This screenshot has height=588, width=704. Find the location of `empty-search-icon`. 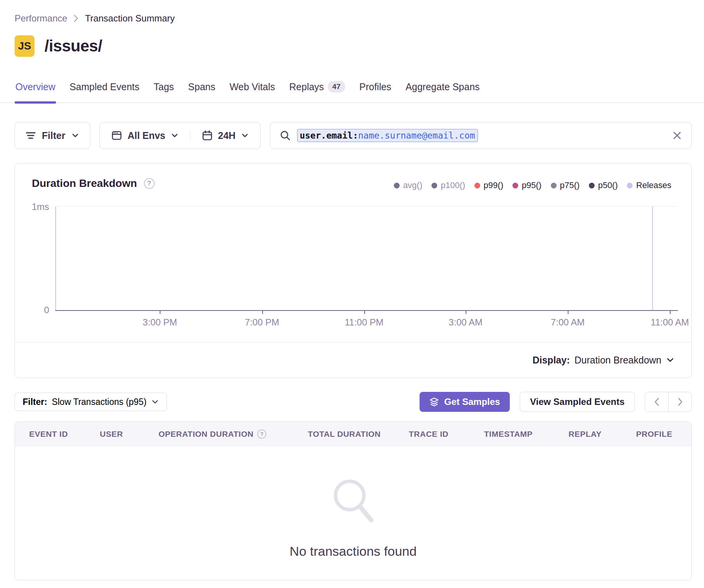

empty-search-icon is located at coordinates (353, 501).